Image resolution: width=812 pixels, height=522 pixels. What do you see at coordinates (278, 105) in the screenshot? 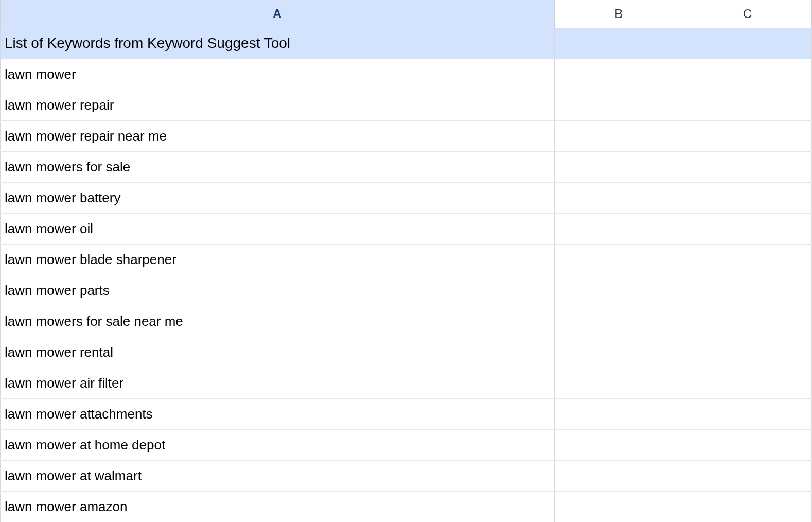
I see `cell-a3: lawn mower repair` at bounding box center [278, 105].